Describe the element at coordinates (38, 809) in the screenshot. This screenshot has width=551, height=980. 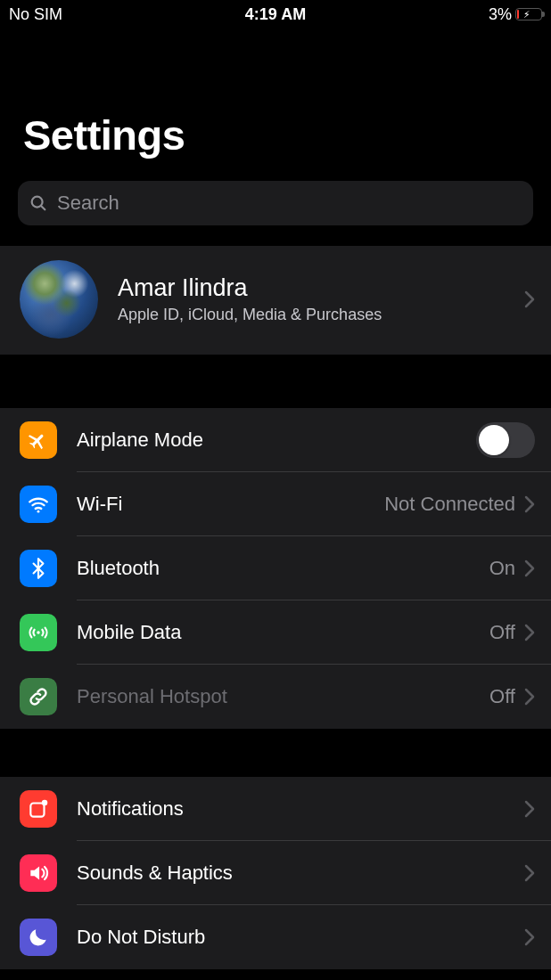
I see `notifications-icon` at that location.